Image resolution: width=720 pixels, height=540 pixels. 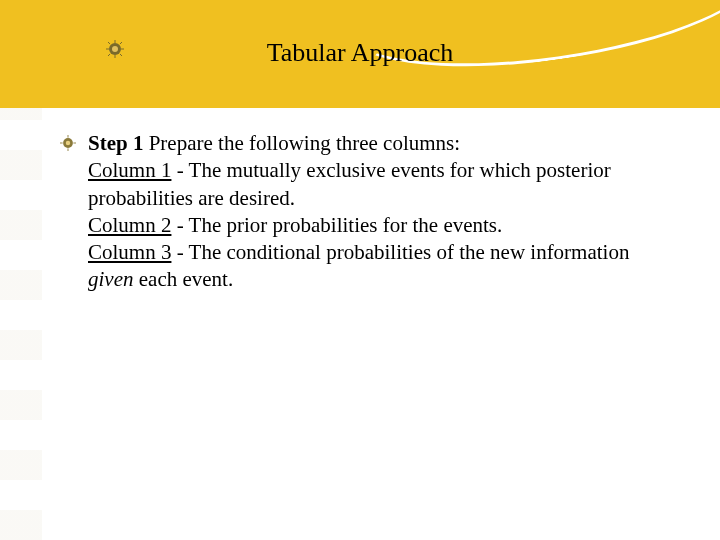 What do you see at coordinates (130, 170) in the screenshot?
I see `column1-label: Column 1` at bounding box center [130, 170].